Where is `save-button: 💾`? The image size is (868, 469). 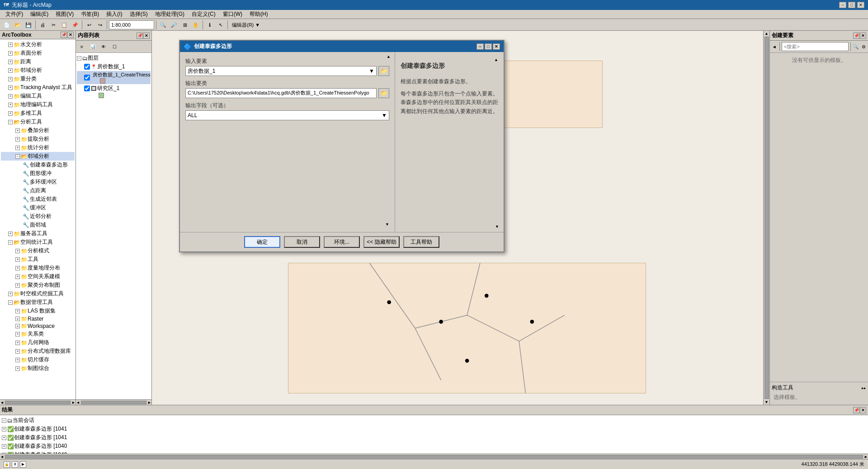
save-button: 💾 is located at coordinates (28, 25).